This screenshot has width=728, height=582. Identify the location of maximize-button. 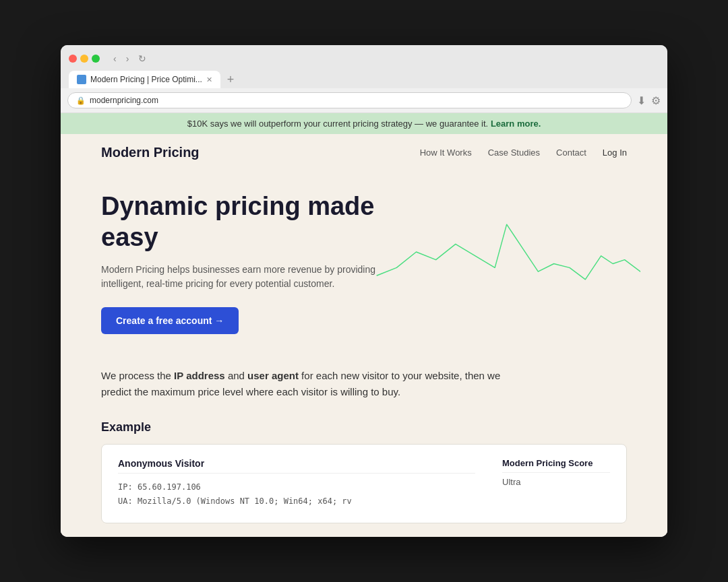
(96, 59).